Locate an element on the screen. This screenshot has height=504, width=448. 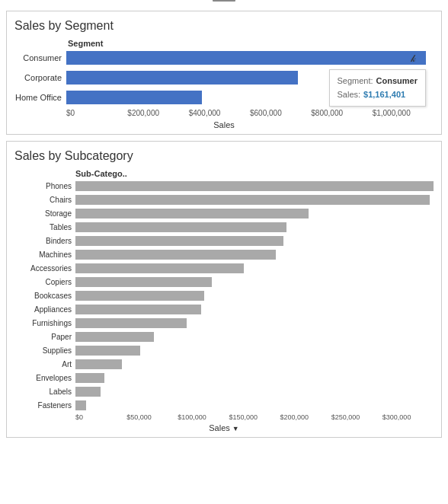
sub-bar-row-accessories: Accessories is located at coordinates (224, 268).